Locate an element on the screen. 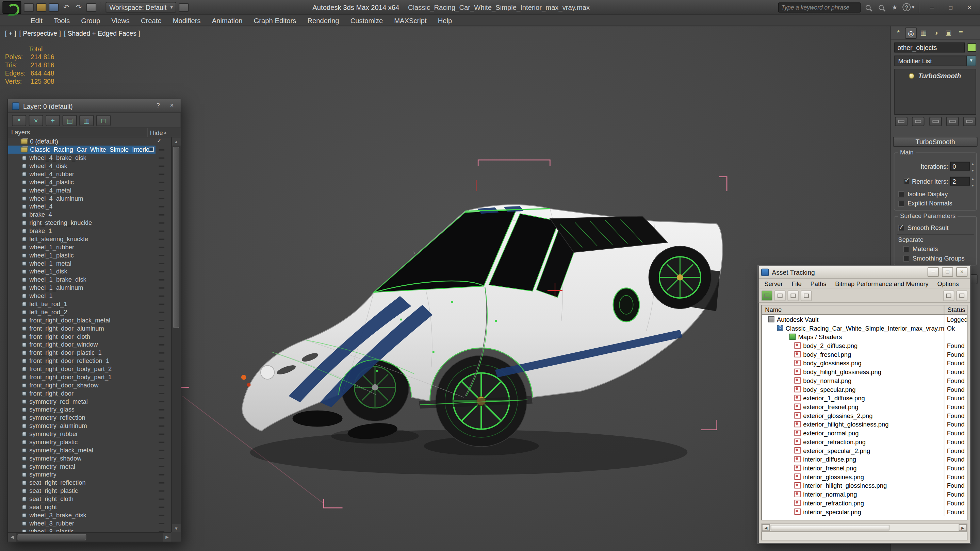  hscroll-thumb is located at coordinates (52, 537).